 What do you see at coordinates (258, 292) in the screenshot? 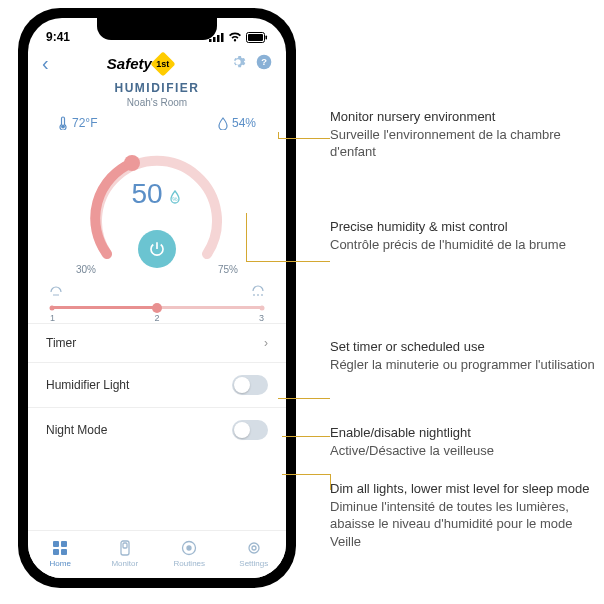
I see `mist-high-icon` at bounding box center [258, 292].